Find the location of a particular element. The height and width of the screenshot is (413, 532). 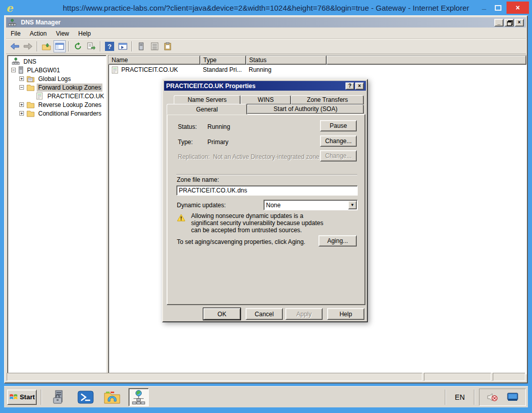

cancel-button: Cancel is located at coordinates (264, 314).